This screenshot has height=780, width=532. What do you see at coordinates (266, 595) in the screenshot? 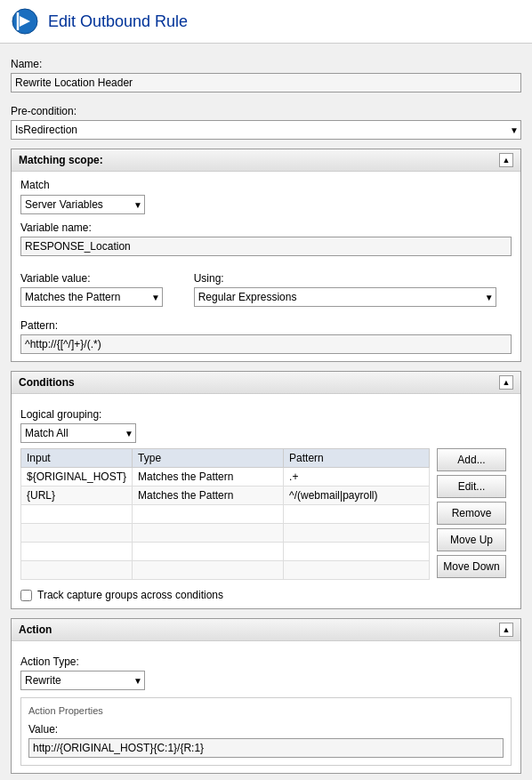
I see `track-capture-groups-row: Track capture groups across conditions` at bounding box center [266, 595].